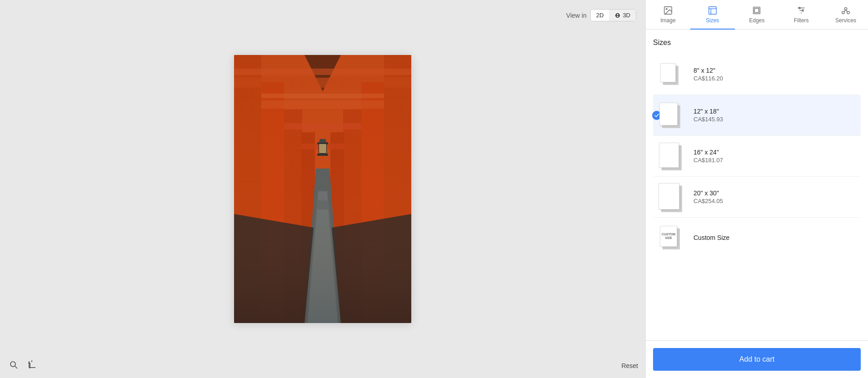 This screenshot has width=868, height=378. I want to click on size-price-16x24: CA$181.07, so click(775, 160).